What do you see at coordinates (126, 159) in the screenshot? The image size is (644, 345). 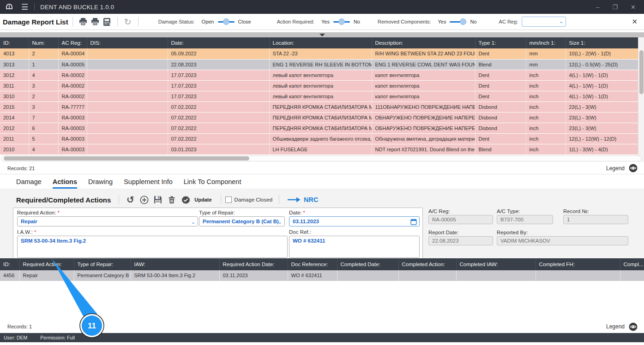 I see `horizontal-scrollbar-thumb` at bounding box center [126, 159].